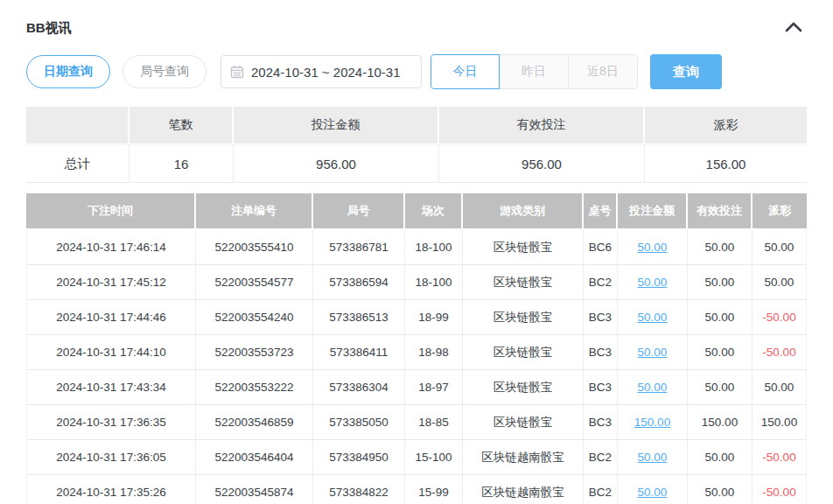 This screenshot has height=504, width=833. I want to click on cell-session: 15-99, so click(434, 490).